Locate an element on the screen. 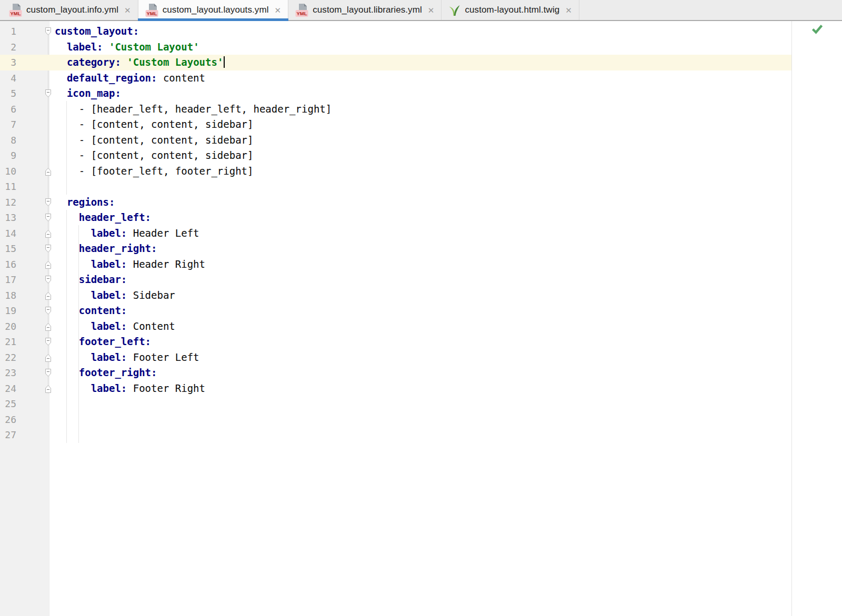  line-number: 22 is located at coordinates (8, 358).